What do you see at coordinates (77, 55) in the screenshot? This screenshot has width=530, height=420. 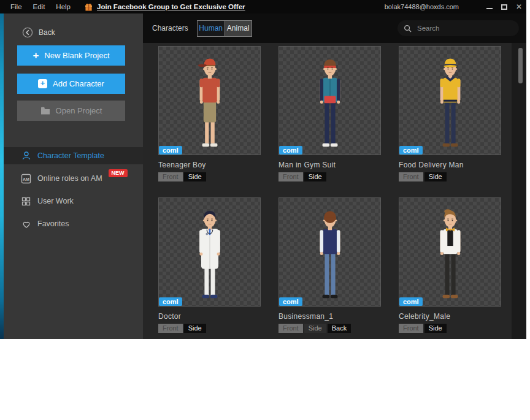 I see `new-blank-project-label: New Blank Project` at bounding box center [77, 55].